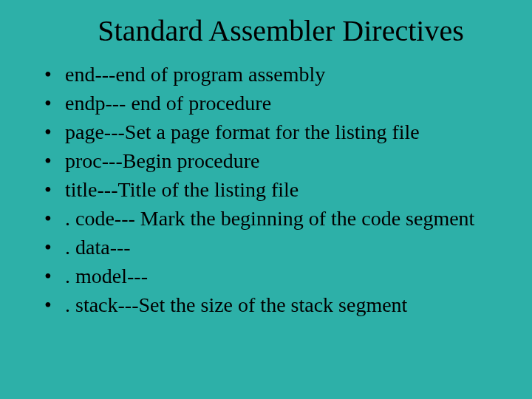 The height and width of the screenshot is (399, 532). I want to click on list-item: page---Set a page format for the listing…, so click(277, 132).